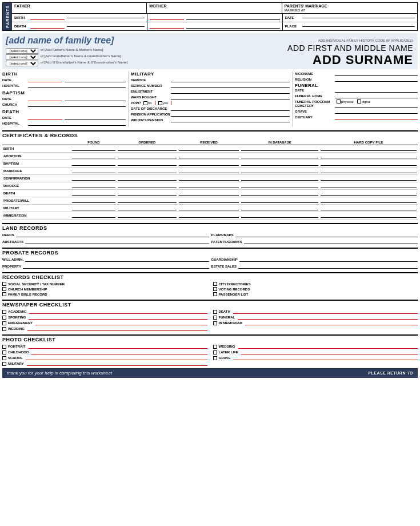 This screenshot has width=420, height=526. What do you see at coordinates (79, 8) in the screenshot?
I see `father-header: FATHER` at bounding box center [79, 8].